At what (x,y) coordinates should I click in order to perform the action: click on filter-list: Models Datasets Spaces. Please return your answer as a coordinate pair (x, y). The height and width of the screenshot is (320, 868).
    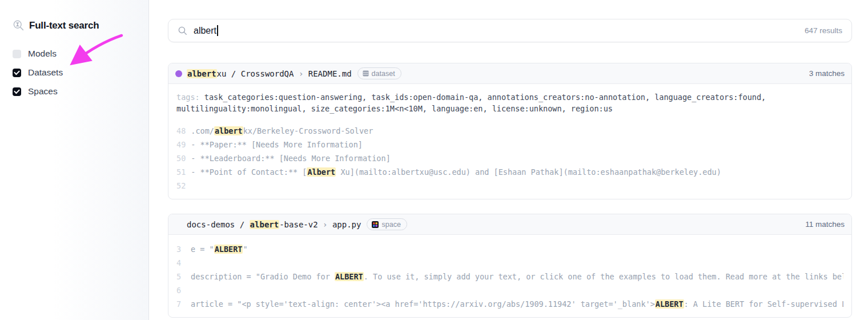
    Looking at the image, I should click on (74, 73).